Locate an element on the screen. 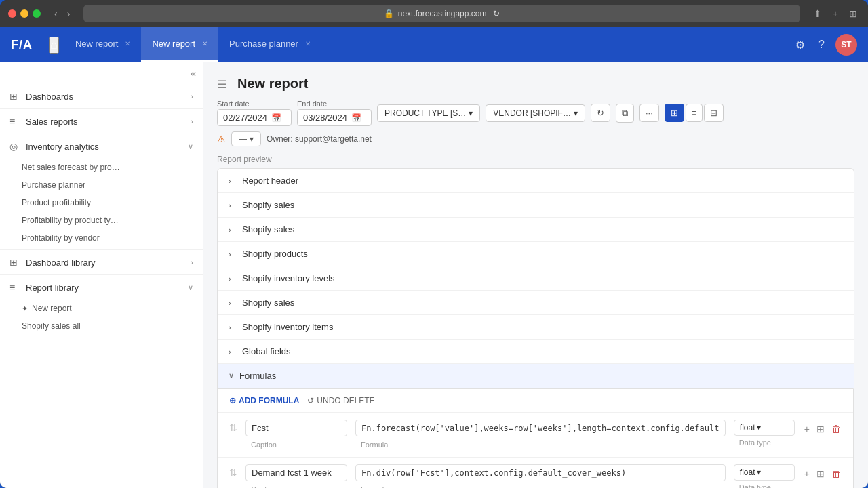 This screenshot has width=868, height=488. delete-demand-button: 🗑 is located at coordinates (836, 474).